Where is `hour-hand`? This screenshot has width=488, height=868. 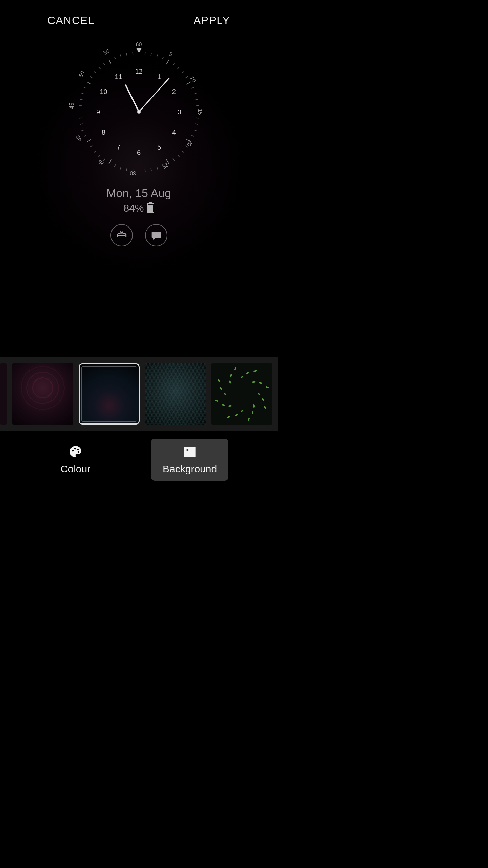 hour-hand is located at coordinates (132, 98).